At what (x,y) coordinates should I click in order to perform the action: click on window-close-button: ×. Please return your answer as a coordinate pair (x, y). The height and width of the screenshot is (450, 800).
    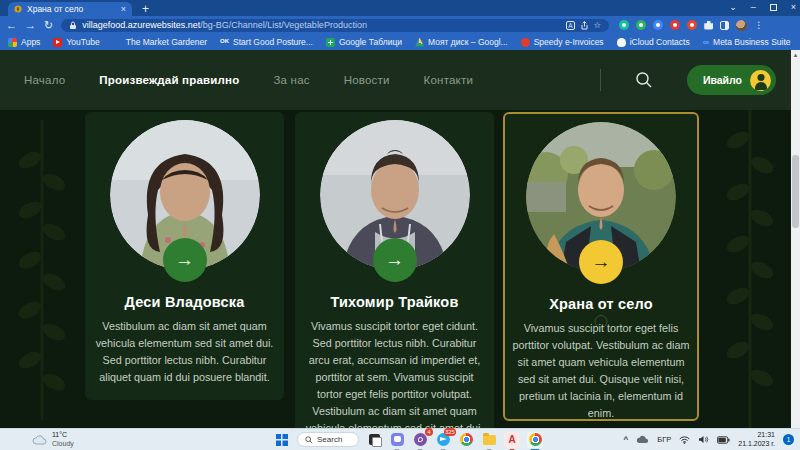
    Looking at the image, I should click on (794, 7).